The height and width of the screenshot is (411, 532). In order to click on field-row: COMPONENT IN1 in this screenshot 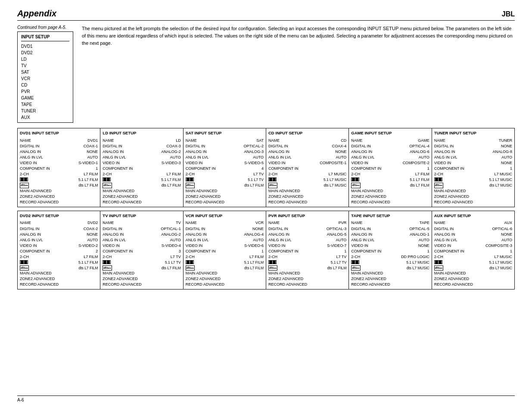, I will do `click(473, 169)`.